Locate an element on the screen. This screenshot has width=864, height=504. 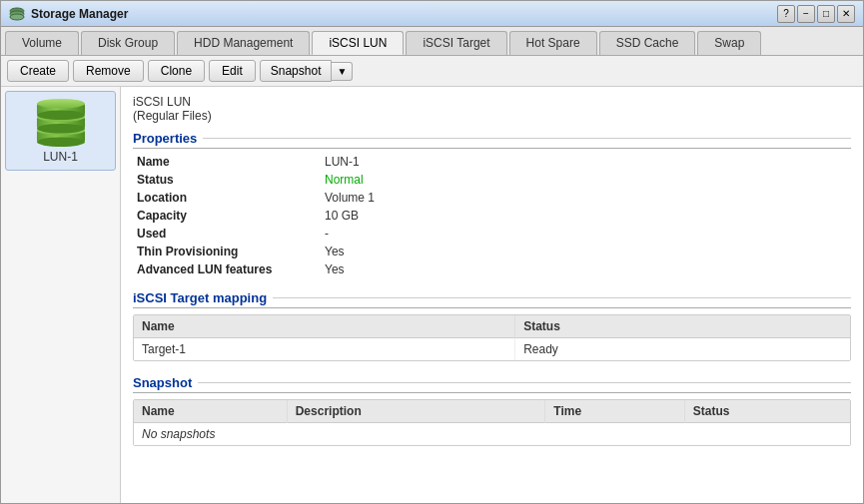
prop-thin-value: Yes is located at coordinates (425, 252).